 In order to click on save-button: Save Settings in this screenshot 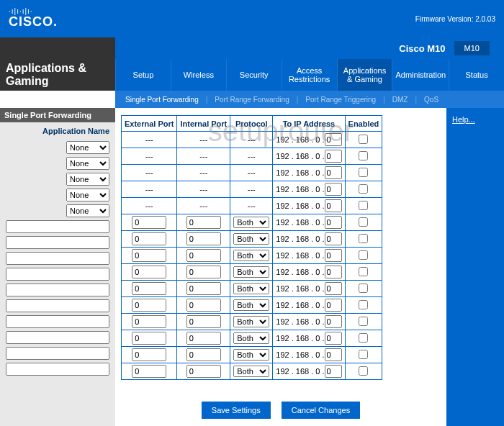, I will do `click(236, 410)`.